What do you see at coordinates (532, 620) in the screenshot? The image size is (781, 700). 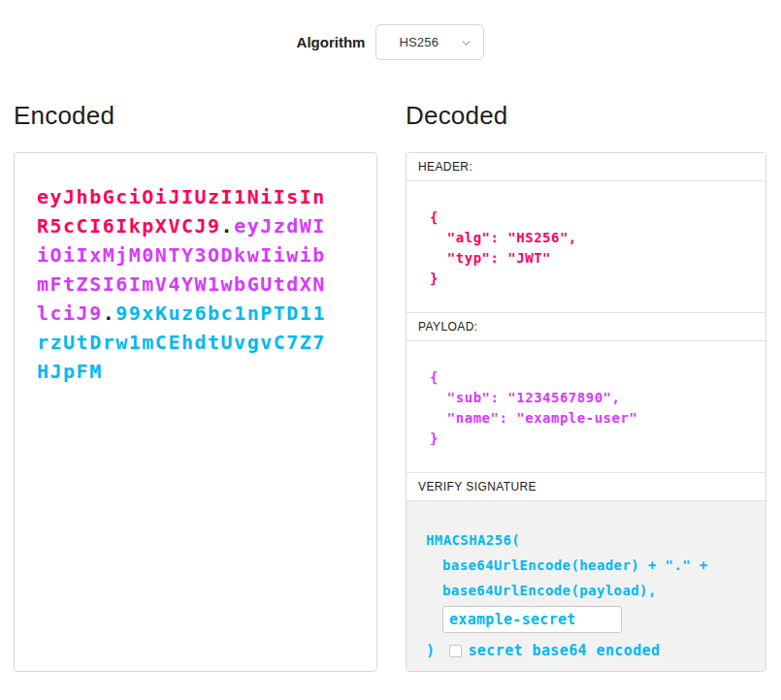 I see `secret-input` at bounding box center [532, 620].